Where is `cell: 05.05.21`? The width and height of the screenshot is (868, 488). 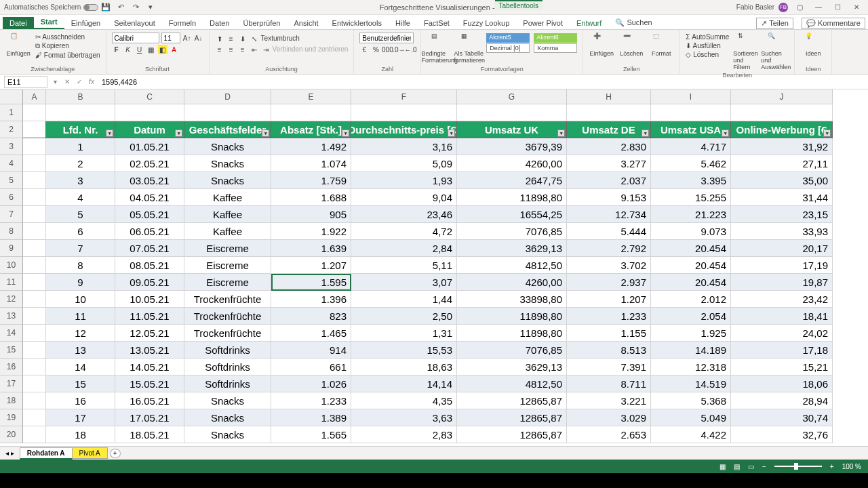
cell: 05.05.21 is located at coordinates (150, 214).